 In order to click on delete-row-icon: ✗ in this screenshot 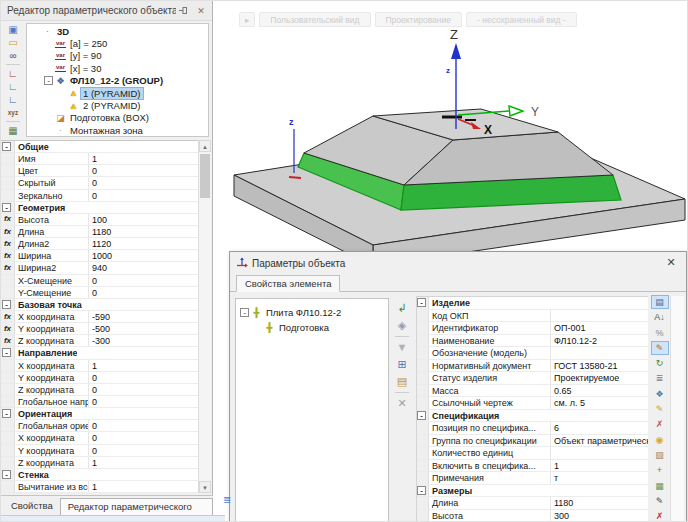, I will do `click(660, 516)`.